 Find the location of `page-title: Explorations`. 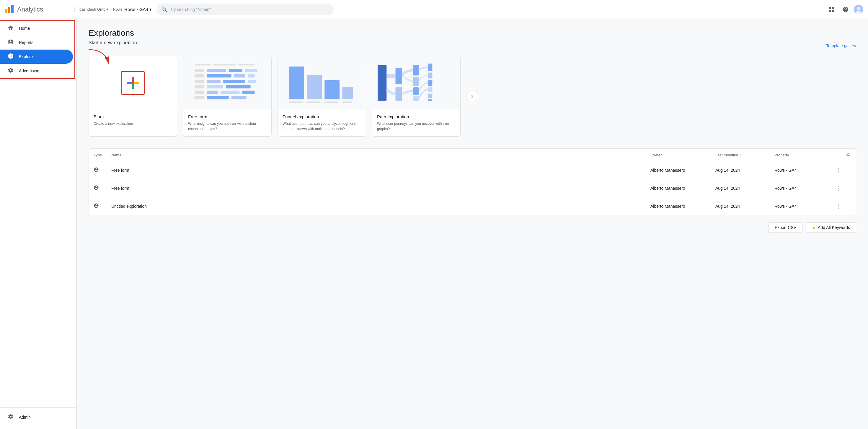

page-title: Explorations is located at coordinates (472, 33).